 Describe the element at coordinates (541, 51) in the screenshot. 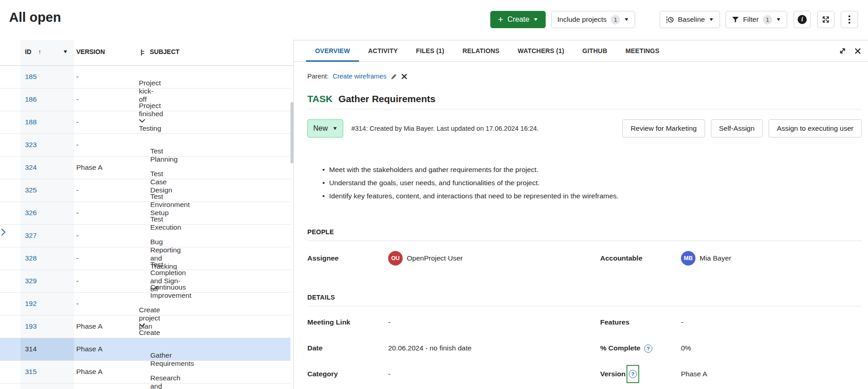

I see `detail-tab: WATCHERS (1)` at that location.